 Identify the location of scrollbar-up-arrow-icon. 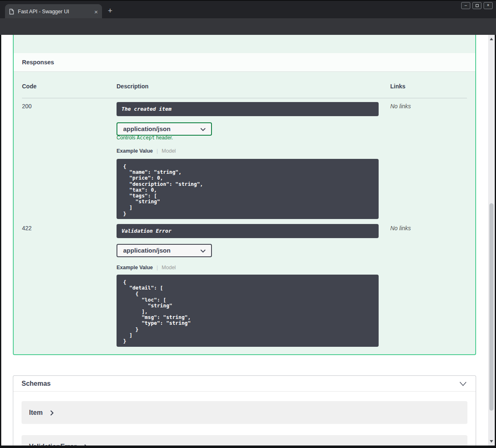
(491, 39).